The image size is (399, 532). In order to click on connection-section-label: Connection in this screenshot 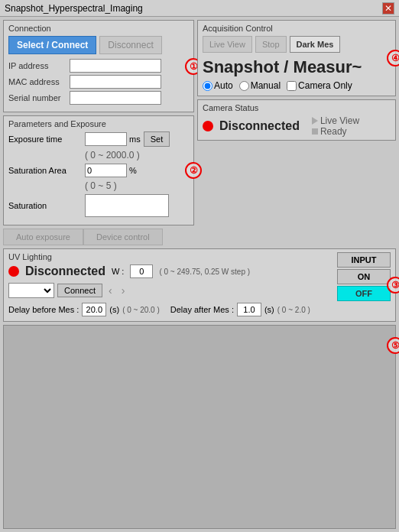, I will do `click(99, 28)`.